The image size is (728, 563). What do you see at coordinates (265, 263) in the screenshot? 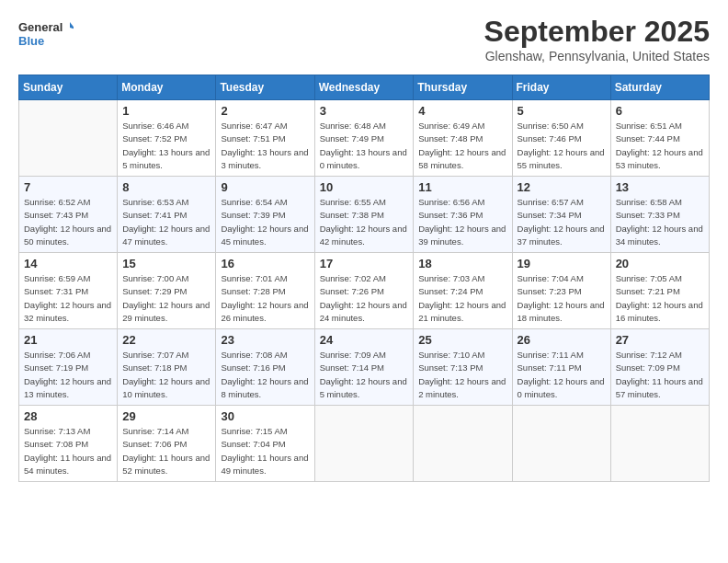
I see `day-number: 16` at bounding box center [265, 263].